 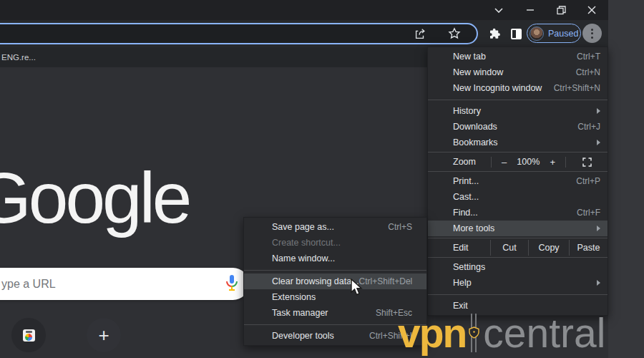 What do you see at coordinates (518, 181) in the screenshot?
I see `menu-item-print: Print...Ctrl+P` at bounding box center [518, 181].